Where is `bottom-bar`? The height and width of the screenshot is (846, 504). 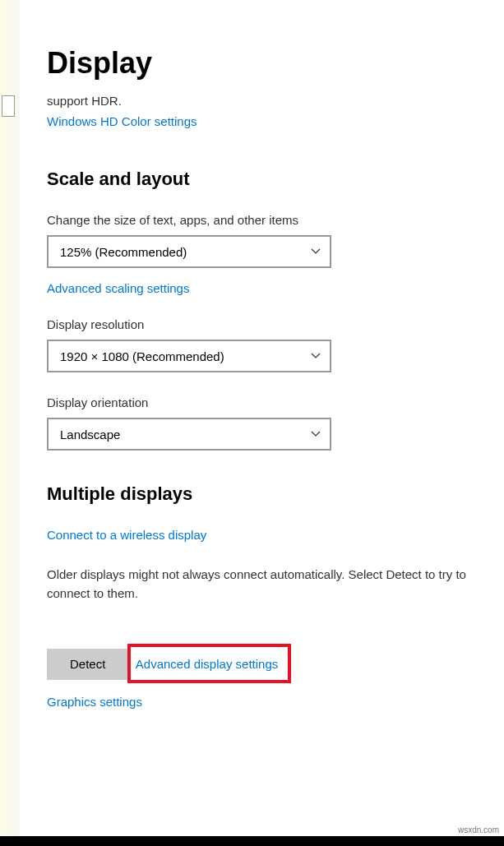 bottom-bar is located at coordinates (252, 841).